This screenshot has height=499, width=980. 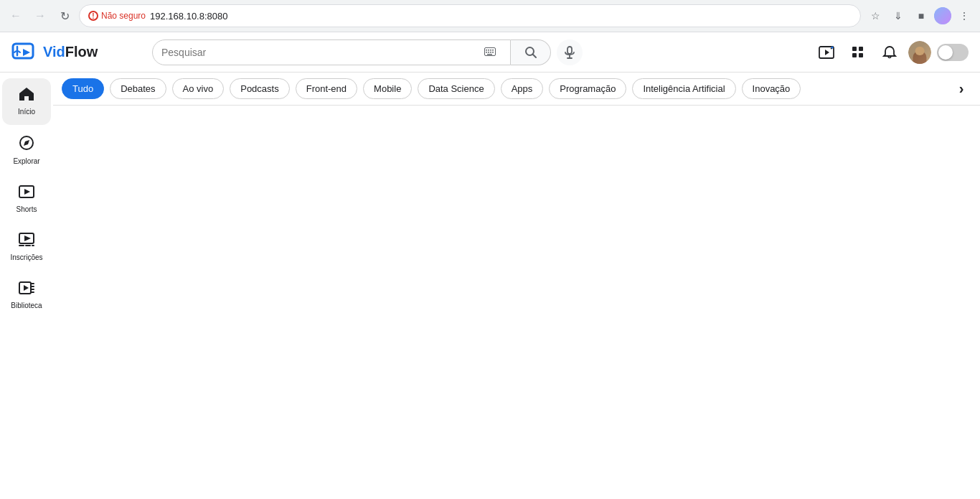 What do you see at coordinates (890, 52) in the screenshot?
I see `notifications-button` at bounding box center [890, 52].